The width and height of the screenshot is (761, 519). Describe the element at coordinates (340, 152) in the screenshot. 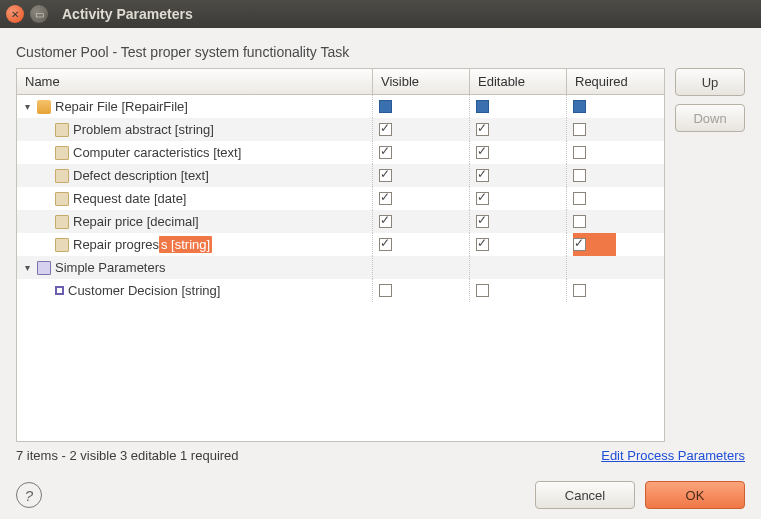

I see `table-row: Computer caracteristics [text]` at that location.